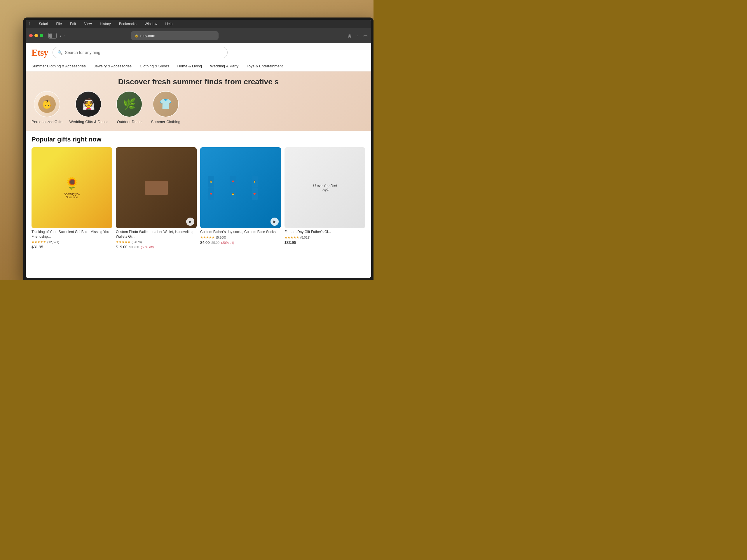 Image resolution: width=747 pixels, height=560 pixels. What do you see at coordinates (350, 36) in the screenshot?
I see `shield-icon: ◉` at bounding box center [350, 36].